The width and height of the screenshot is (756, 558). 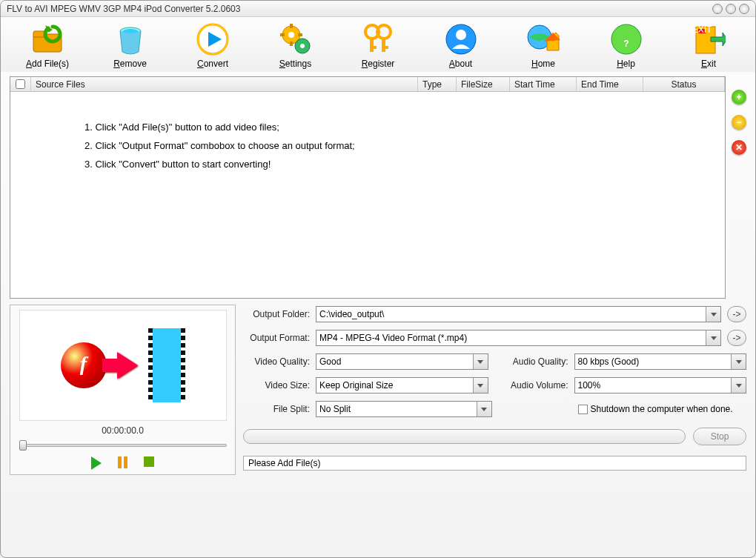 I want to click on select-all-checkbox, so click(x=21, y=84).